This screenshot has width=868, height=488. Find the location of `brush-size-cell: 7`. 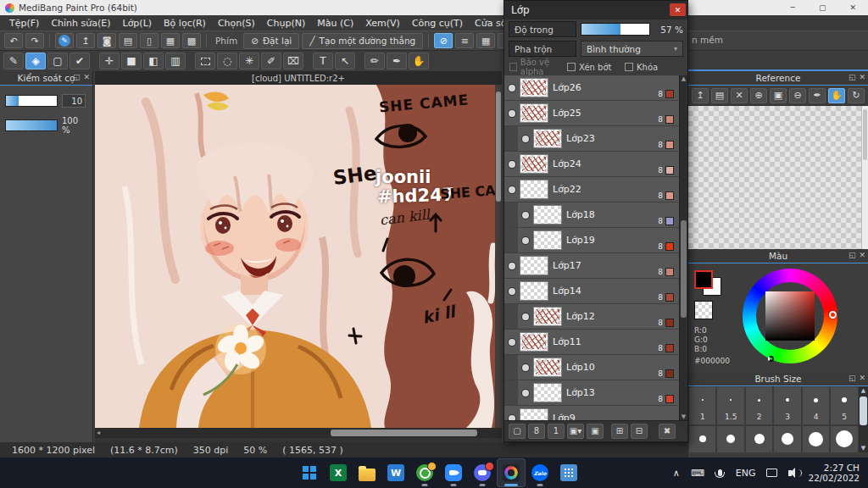

brush-size-cell: 7 is located at coordinates (702, 439).